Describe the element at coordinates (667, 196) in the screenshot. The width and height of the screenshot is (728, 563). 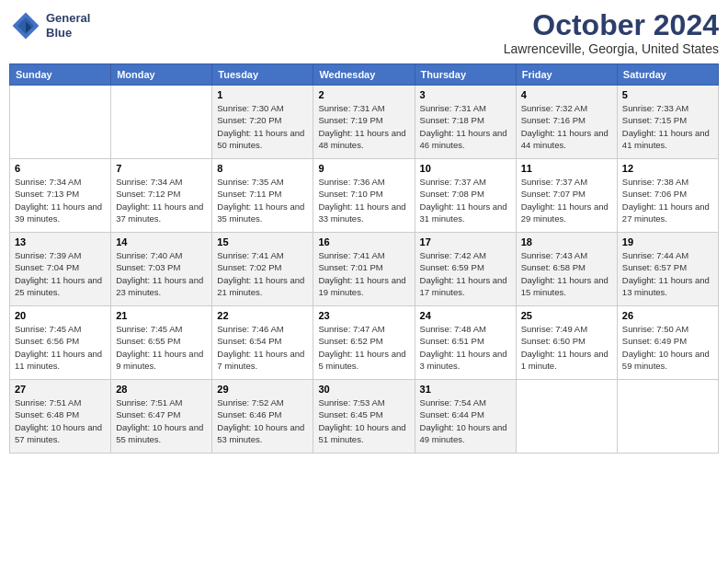
I see `calendar-cell: 12Sunrise: 7:38 AMSunset: 7:06 PMDayligh…` at that location.